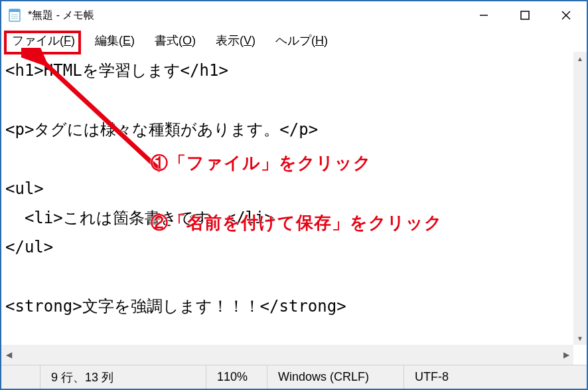 The image size is (588, 390). Describe the element at coordinates (580, 198) in the screenshot. I see `vertical-scrollbar: ▲ ▼` at that location.